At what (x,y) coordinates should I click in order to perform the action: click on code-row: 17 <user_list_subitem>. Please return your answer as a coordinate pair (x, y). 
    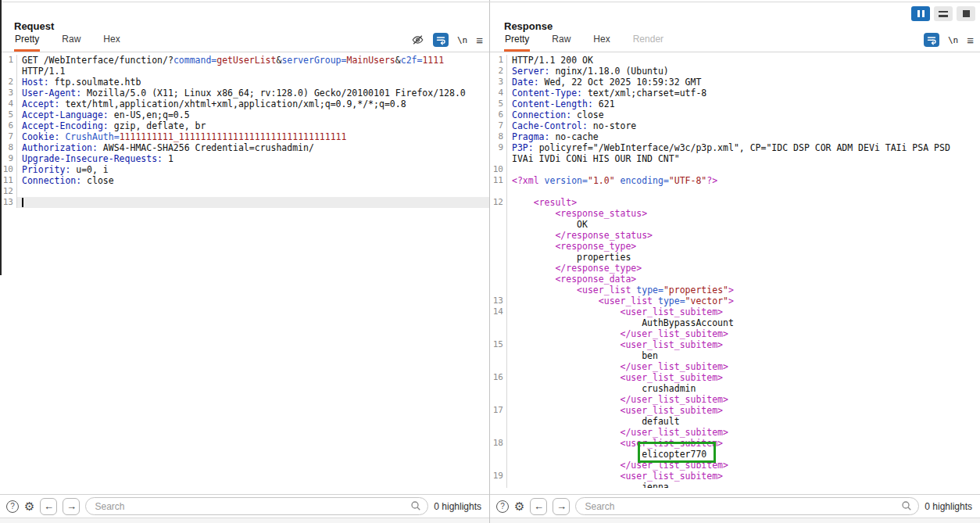
    Looking at the image, I should click on (735, 410).